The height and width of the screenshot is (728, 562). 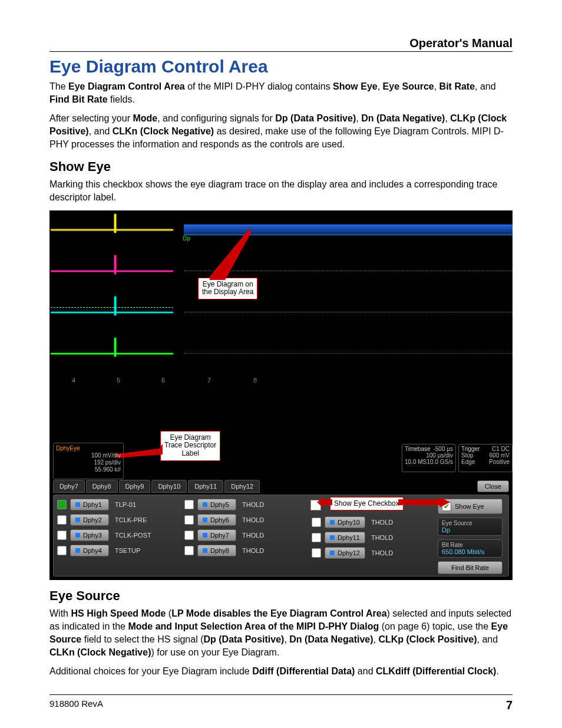 I want to click on heading-eye-source: Eye Source, so click(x=281, y=596).